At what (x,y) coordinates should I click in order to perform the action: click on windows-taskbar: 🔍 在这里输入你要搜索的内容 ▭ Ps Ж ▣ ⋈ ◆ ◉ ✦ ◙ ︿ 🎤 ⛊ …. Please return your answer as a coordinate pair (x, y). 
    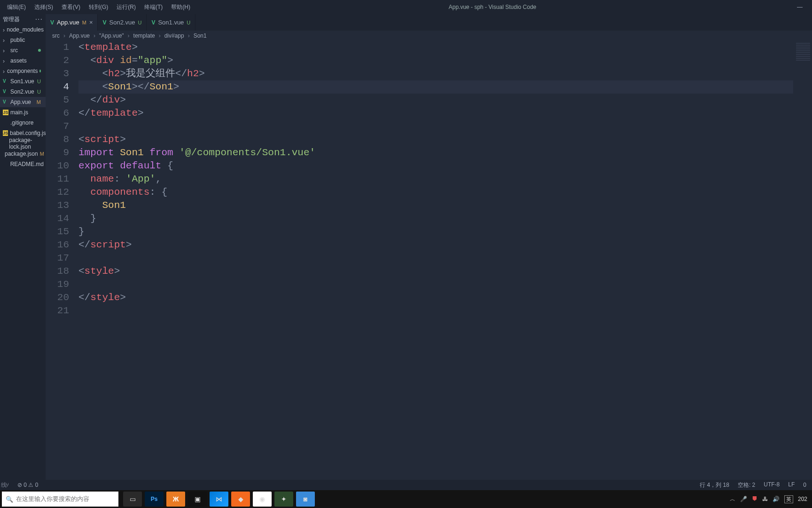
    Looking at the image, I should click on (406, 499).